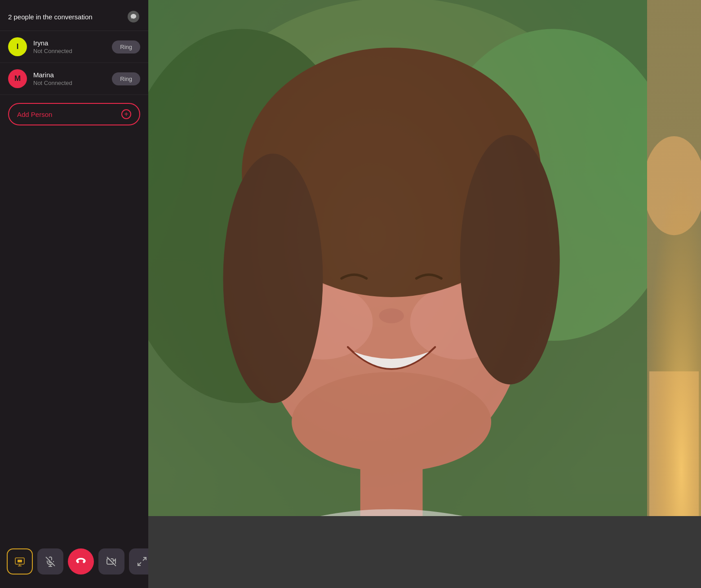 The image size is (701, 588). Describe the element at coordinates (20, 561) in the screenshot. I see `screen-share-icon` at that location.